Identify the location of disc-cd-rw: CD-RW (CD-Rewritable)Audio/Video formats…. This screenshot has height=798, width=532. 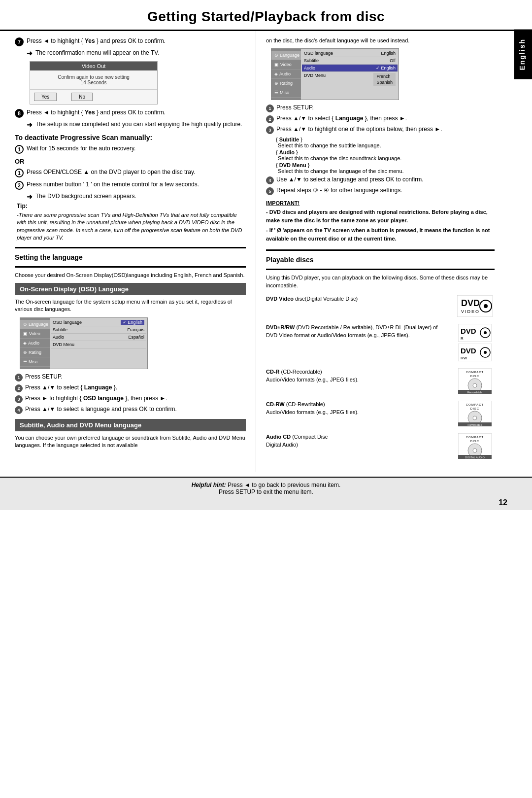
(380, 414).